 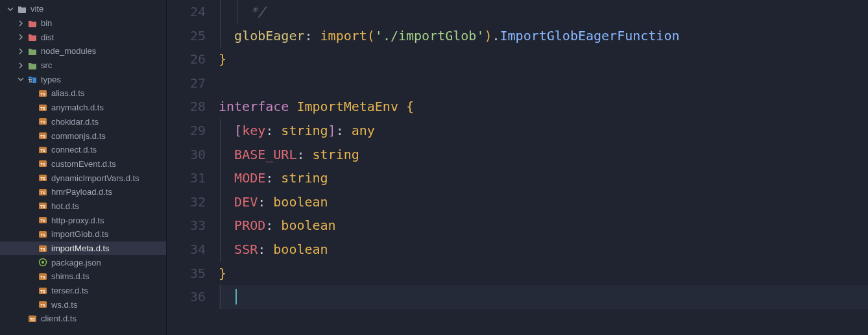 What do you see at coordinates (83, 37) in the screenshot?
I see `tree-item: dist` at bounding box center [83, 37].